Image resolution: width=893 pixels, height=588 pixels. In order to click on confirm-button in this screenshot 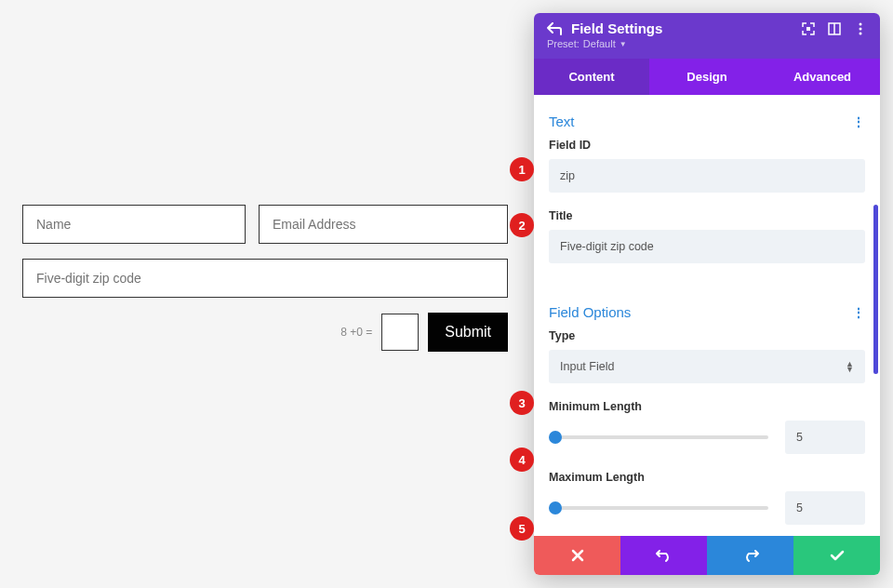, I will do `click(837, 555)`.